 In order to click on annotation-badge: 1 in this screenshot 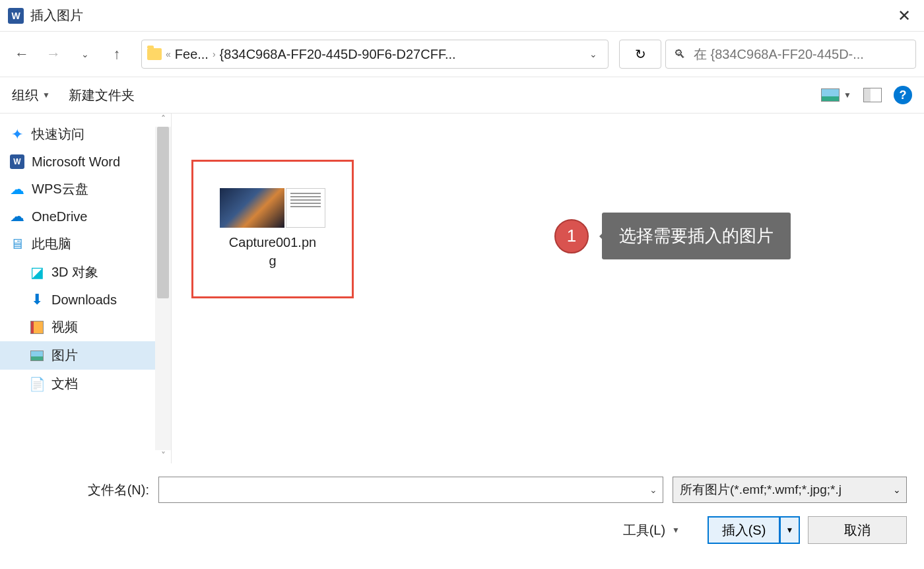, I will do `click(572, 236)`.